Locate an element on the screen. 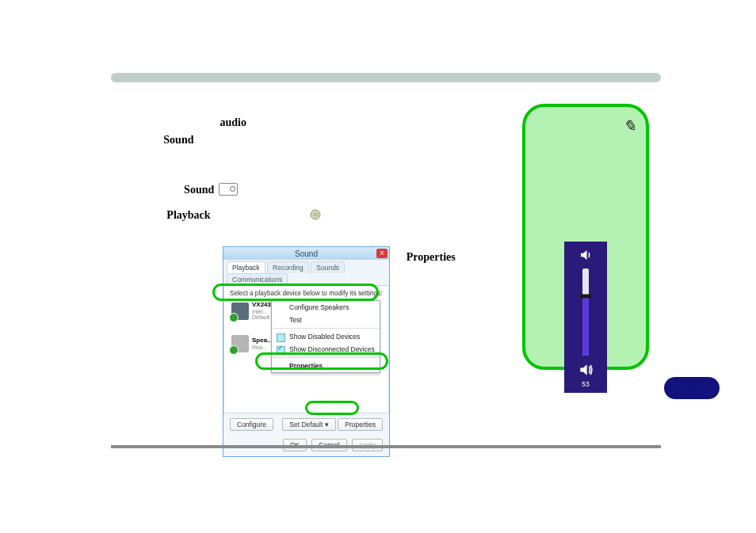 The image size is (756, 533). note-callout: ✎ 1.Click the arrow in the notification … is located at coordinates (586, 237).